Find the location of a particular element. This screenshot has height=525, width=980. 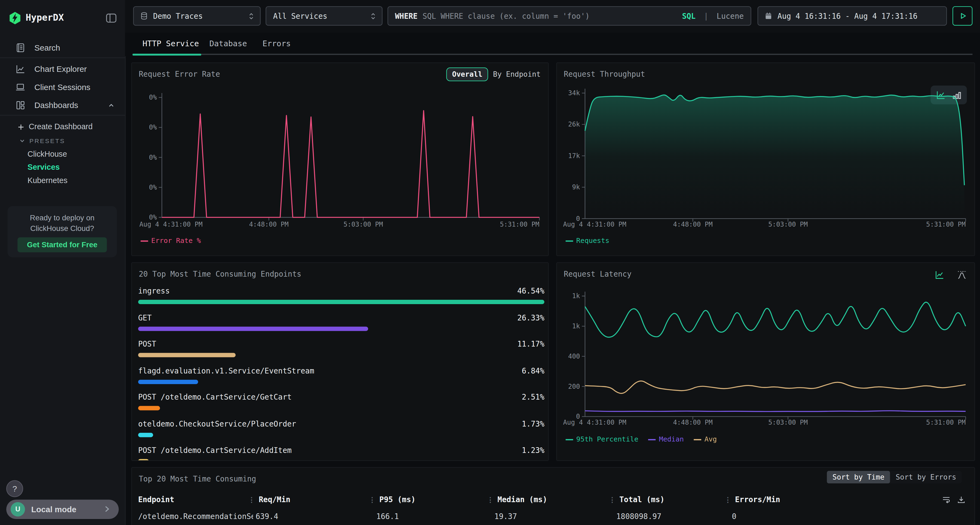

sort-by-time-button: Sort by Time is located at coordinates (858, 477).